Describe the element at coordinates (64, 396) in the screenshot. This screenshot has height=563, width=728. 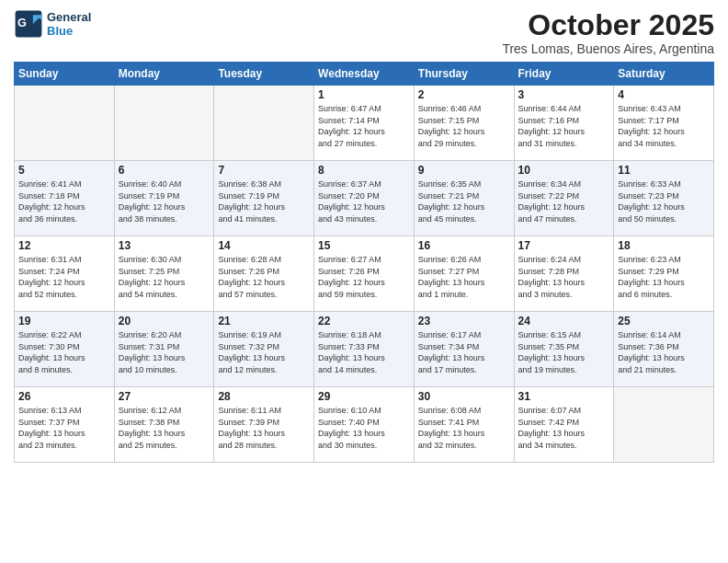
I see `day-number: 26` at that location.